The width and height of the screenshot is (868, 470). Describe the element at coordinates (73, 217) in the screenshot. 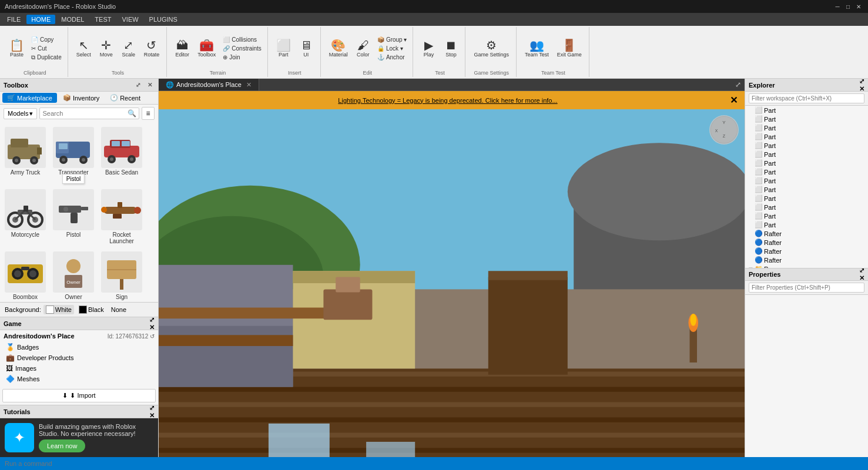

I see `list-item: Pistol Pistol` at that location.